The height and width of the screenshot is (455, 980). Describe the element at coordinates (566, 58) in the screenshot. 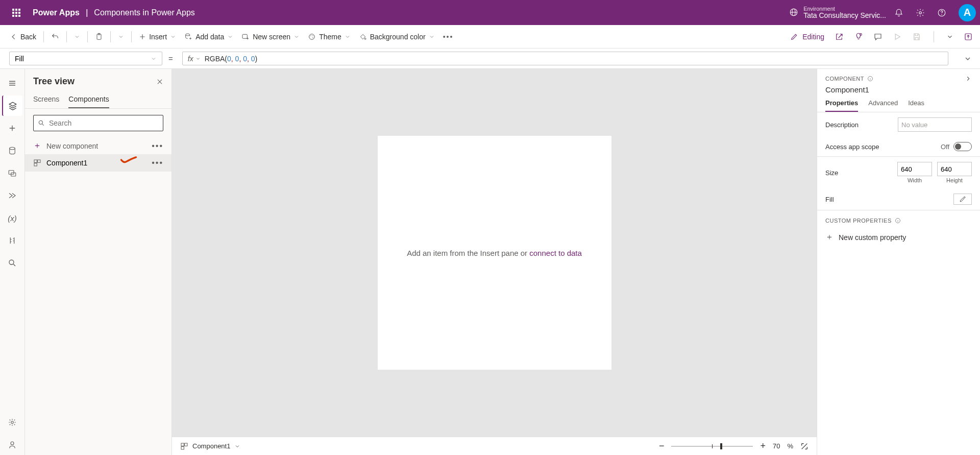

I see `formula-bar: fx RGBA(0, 0, 0, 0)` at that location.